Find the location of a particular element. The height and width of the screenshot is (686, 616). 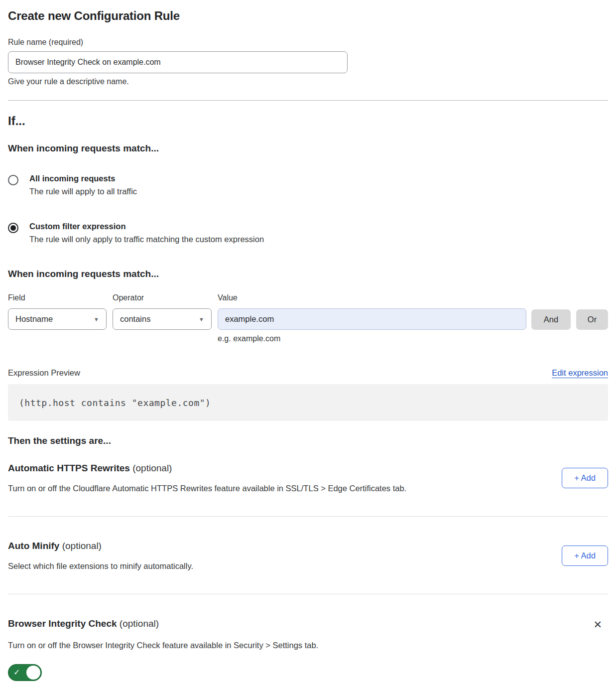

expression-code: (http.host contains "example.com") is located at coordinates (115, 403).